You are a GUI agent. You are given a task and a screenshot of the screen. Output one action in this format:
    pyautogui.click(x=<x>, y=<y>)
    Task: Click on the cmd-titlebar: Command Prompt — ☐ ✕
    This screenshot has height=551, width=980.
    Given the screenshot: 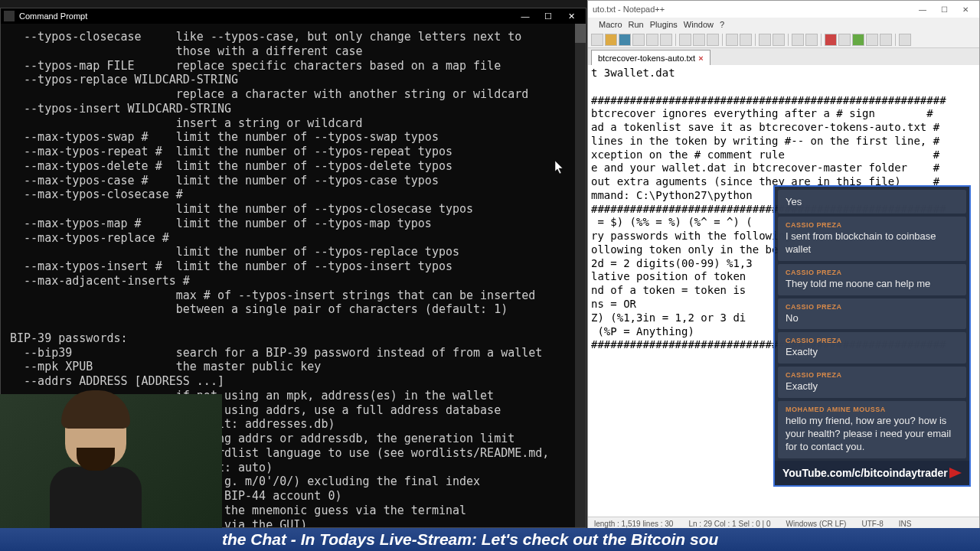 What is the action you would take?
    pyautogui.click(x=293, y=16)
    